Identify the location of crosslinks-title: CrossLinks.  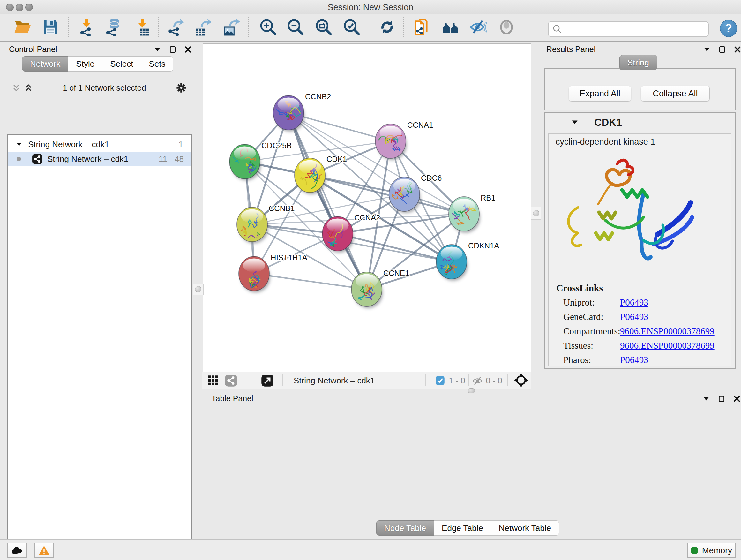
(580, 288).